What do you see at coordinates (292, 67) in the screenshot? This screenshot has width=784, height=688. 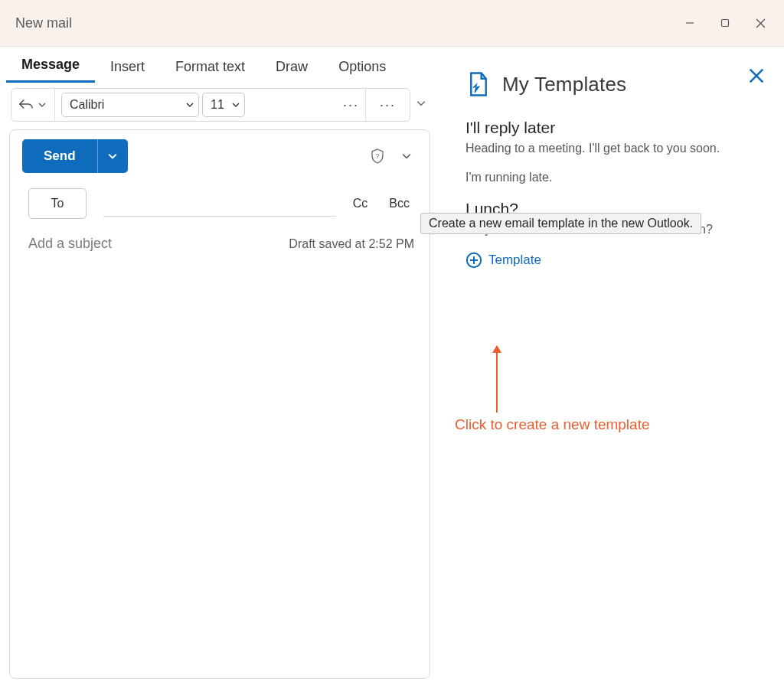 I see `tab-draw: Draw` at bounding box center [292, 67].